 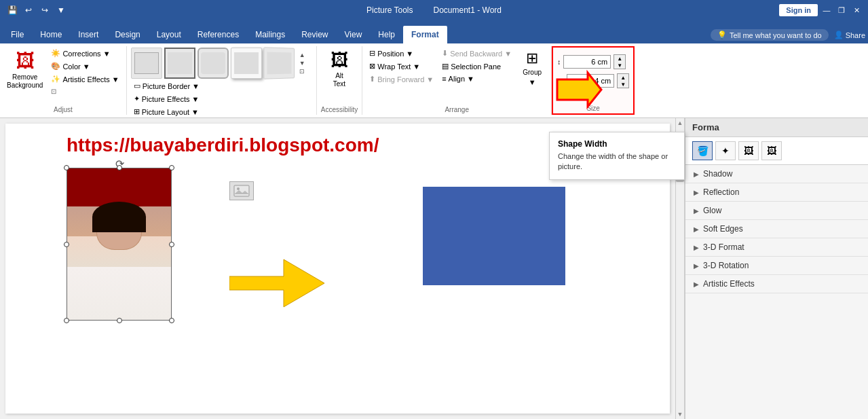 I want to click on more-styles-icon: ⊡, so click(x=303, y=71).